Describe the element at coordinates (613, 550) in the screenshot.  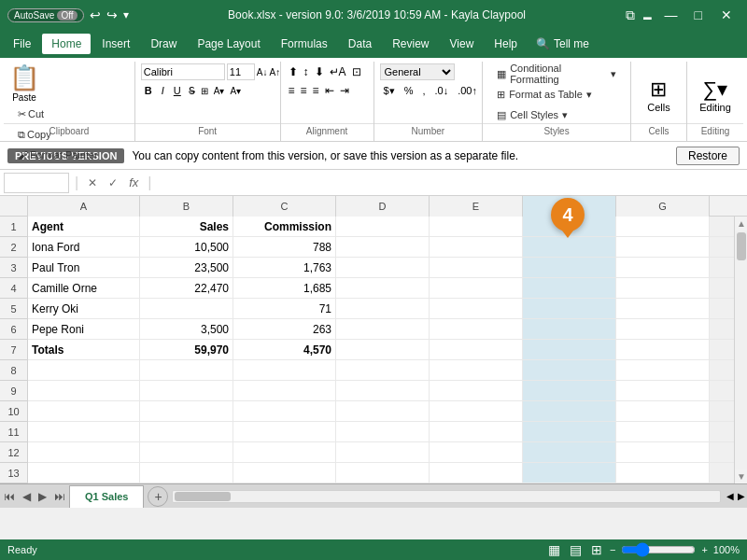
I see `zoom-out-button: −` at that location.